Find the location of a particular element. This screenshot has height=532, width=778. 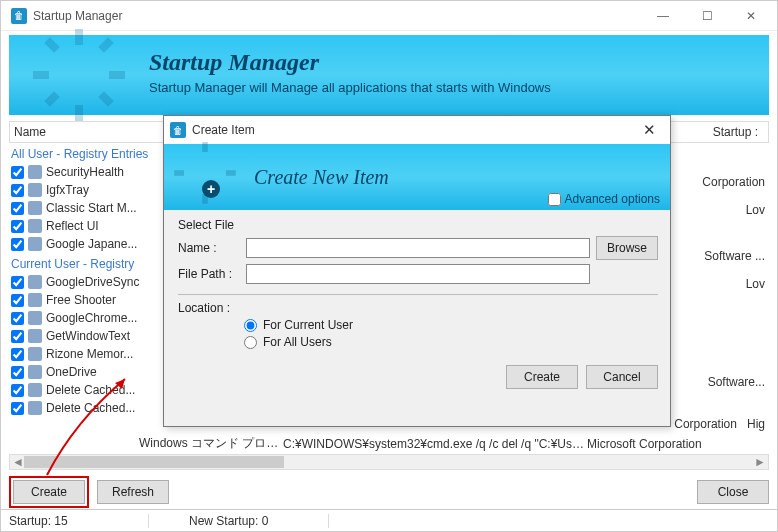

app-banner: Startup Manager Startup Manager will Man… is located at coordinates (389, 75).